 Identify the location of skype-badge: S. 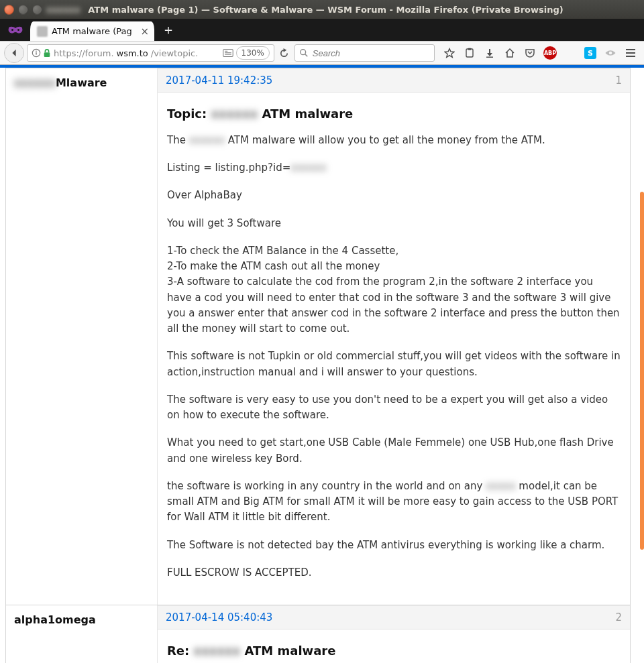
(590, 53).